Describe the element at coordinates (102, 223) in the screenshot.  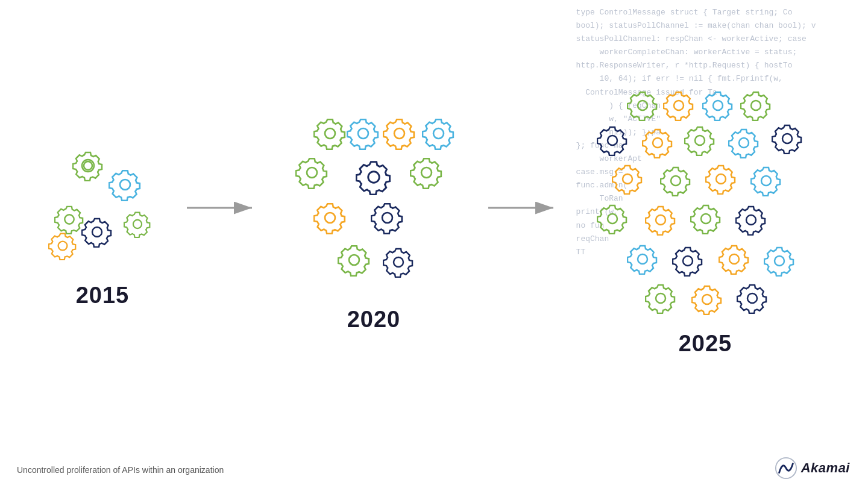
I see `year-group-2015: 2015` at that location.